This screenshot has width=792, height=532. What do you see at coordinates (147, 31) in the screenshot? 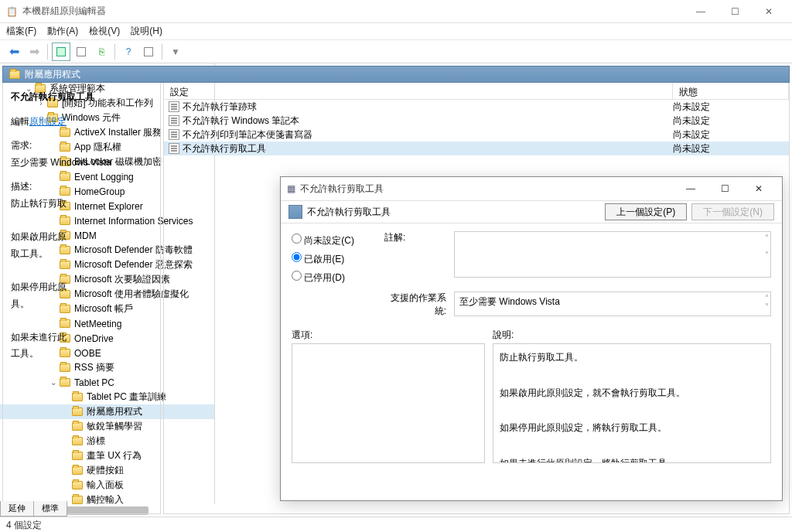
I see `menu-help: 說明(H)` at bounding box center [147, 31].